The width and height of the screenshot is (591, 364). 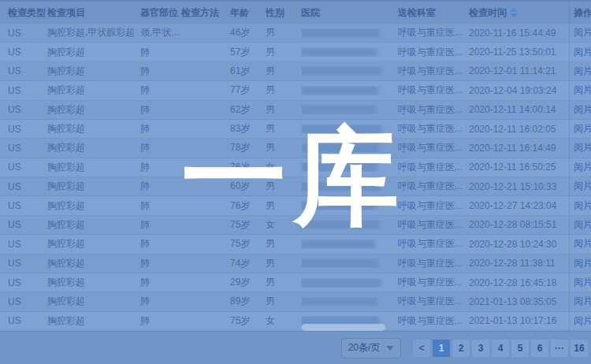 I want to click on table-row: US胸腔彩超肺75岁男呼吸与重症医...2020-12-28 10:24:30阅…, so click(x=296, y=244).